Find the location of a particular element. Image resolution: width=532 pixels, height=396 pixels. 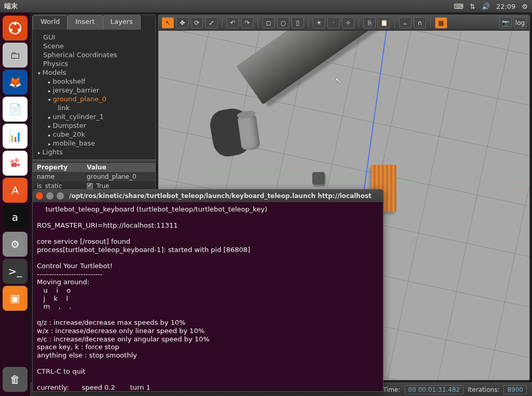

world-tree: GUI Scene Spherical Coordinates Physics … is located at coordinates (94, 95).